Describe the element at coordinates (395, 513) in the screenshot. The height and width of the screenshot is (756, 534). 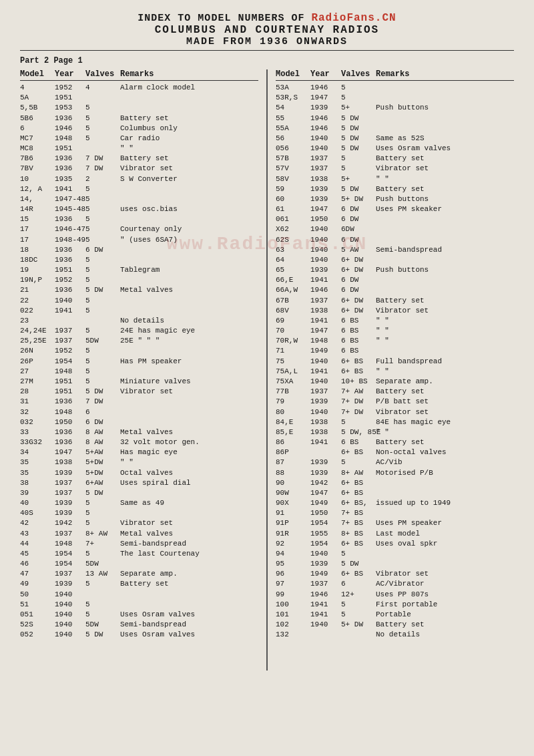
I see `table-row: 91 1950 7+ BS` at that location.